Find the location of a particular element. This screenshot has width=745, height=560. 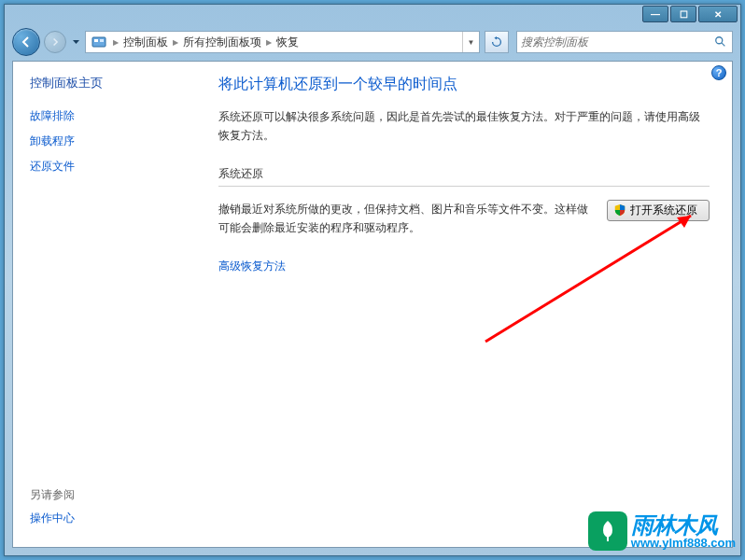

refresh-icon is located at coordinates (497, 42).